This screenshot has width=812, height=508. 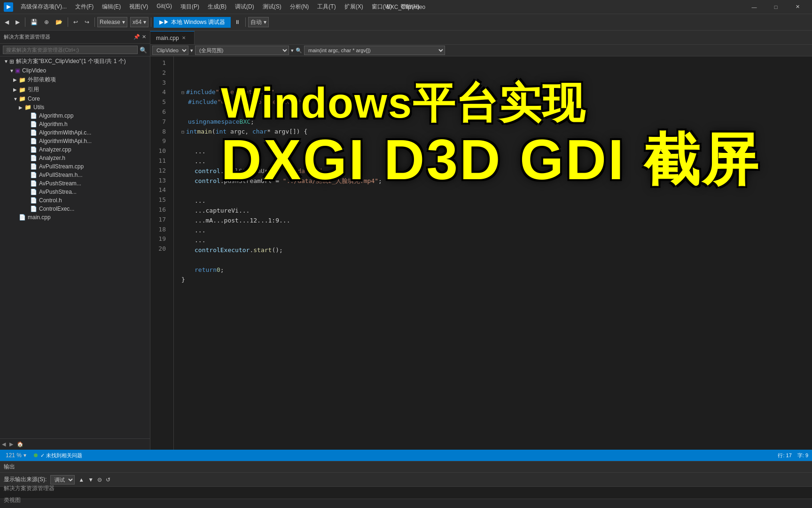 I want to click on forward-button: ▶, so click(x=18, y=22).